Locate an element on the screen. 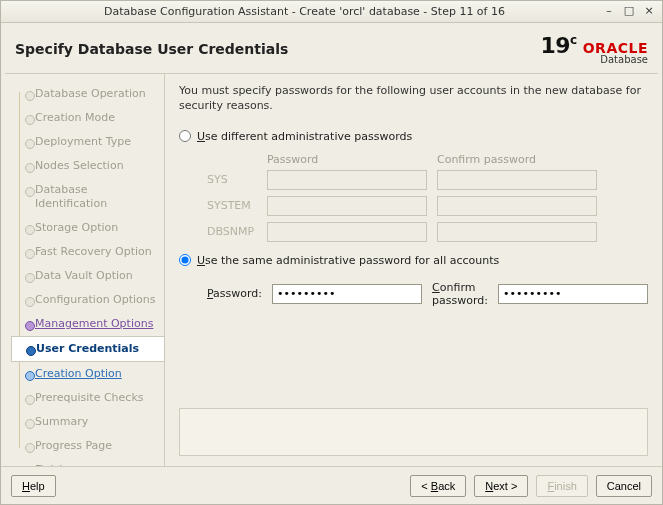 The height and width of the screenshot is (505, 663). step-summary: Summary is located at coordinates (88, 422).